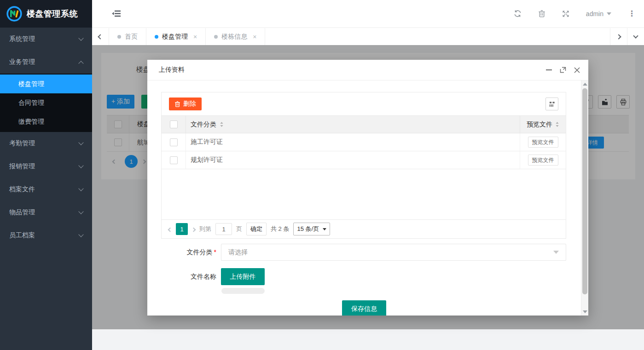  Describe the element at coordinates (46, 212) in the screenshot. I see `sidebar-item-goods: 物品管理` at that location.